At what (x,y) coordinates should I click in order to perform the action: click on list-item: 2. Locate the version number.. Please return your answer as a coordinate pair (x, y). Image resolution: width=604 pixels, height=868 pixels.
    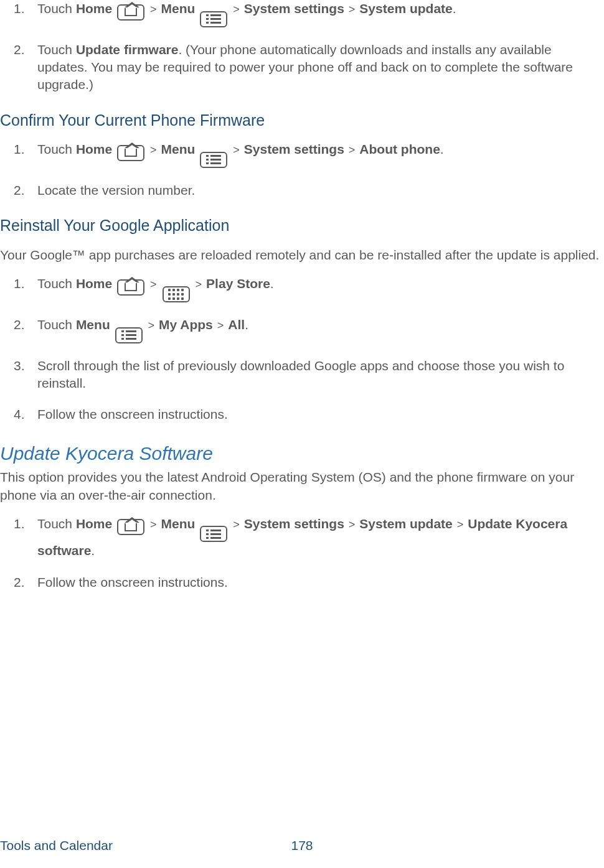
    Looking at the image, I should click on (321, 190).